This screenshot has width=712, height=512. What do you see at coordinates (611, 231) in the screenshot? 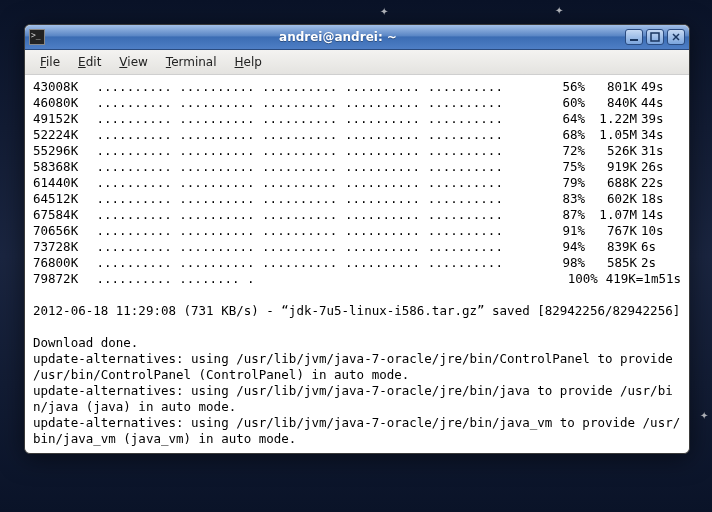
I see `progress-speed: 767K` at bounding box center [611, 231].